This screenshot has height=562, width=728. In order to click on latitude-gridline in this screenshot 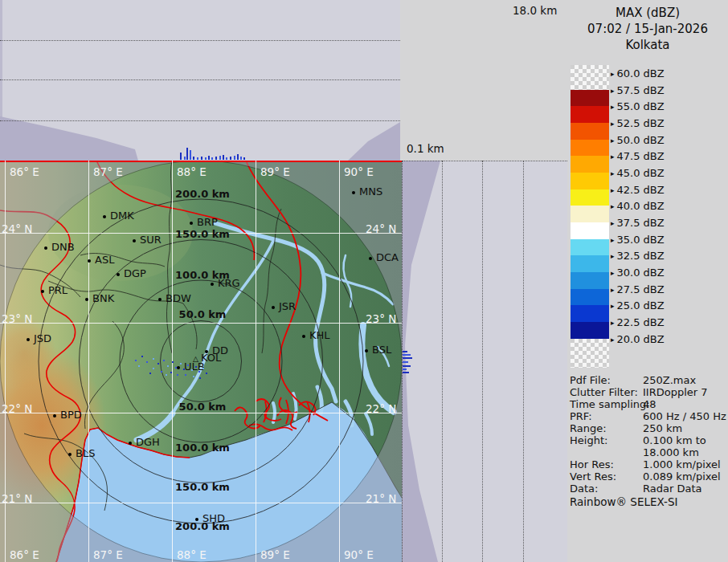, I will do `click(201, 503)`.